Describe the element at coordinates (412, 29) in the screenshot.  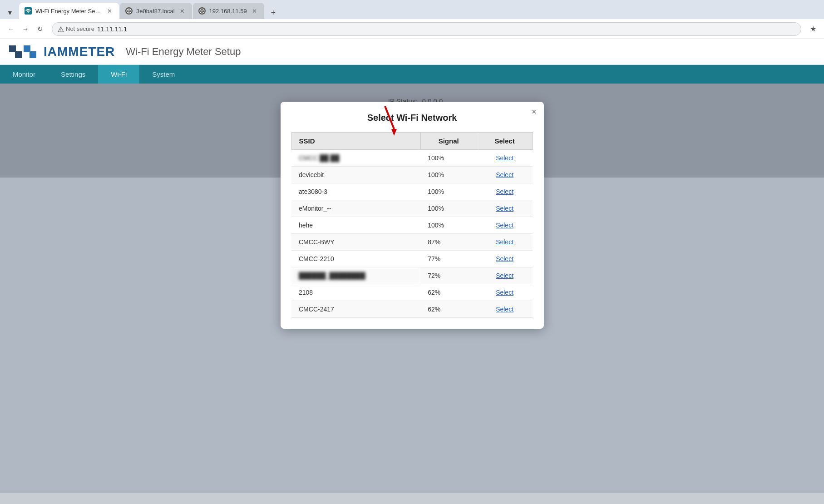
I see `address-bar-row: ← → ↻ Not secure 11.11.11.1 ★` at that location.